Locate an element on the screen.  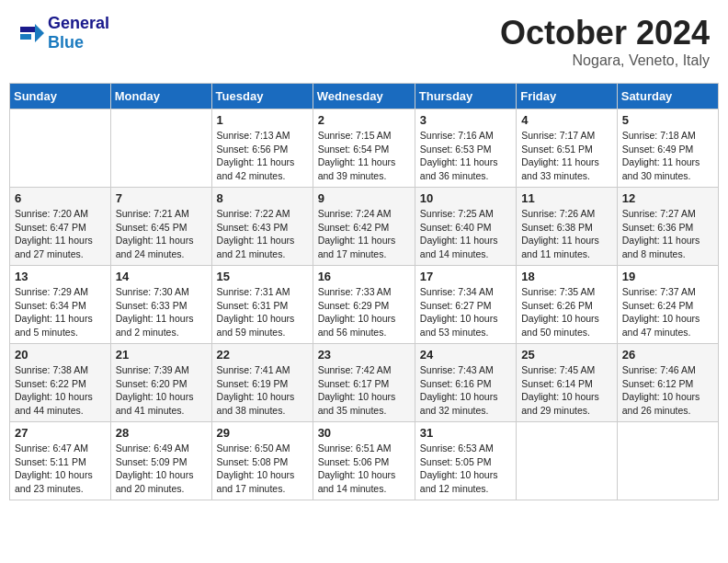
day-number: 11 is located at coordinates (566, 199).